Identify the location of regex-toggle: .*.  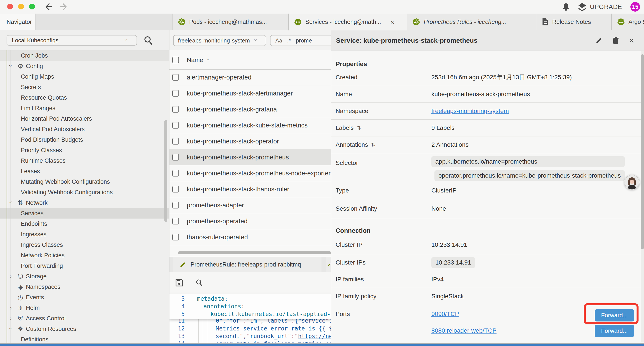
(289, 40).